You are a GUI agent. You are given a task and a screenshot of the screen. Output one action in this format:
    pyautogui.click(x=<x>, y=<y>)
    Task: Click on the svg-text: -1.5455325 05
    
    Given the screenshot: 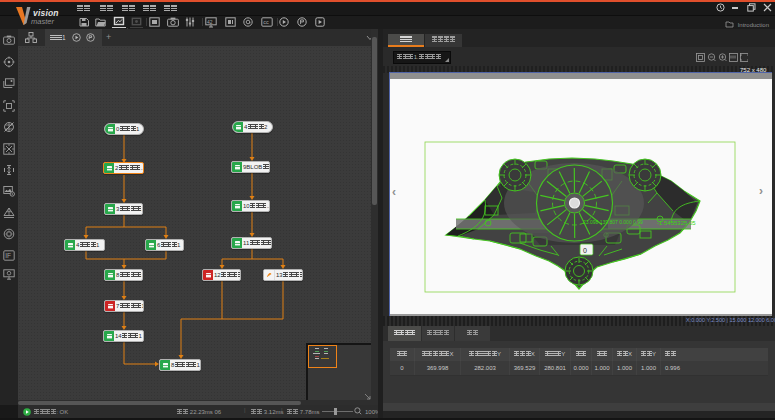 What is the action you would take?
    pyautogui.click(x=676, y=223)
    